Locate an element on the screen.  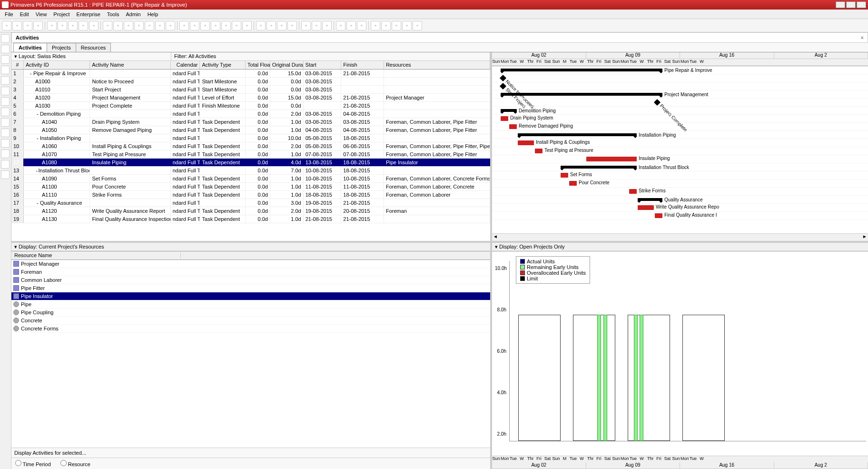
chart-icon: ▫ is located at coordinates (170, 26).